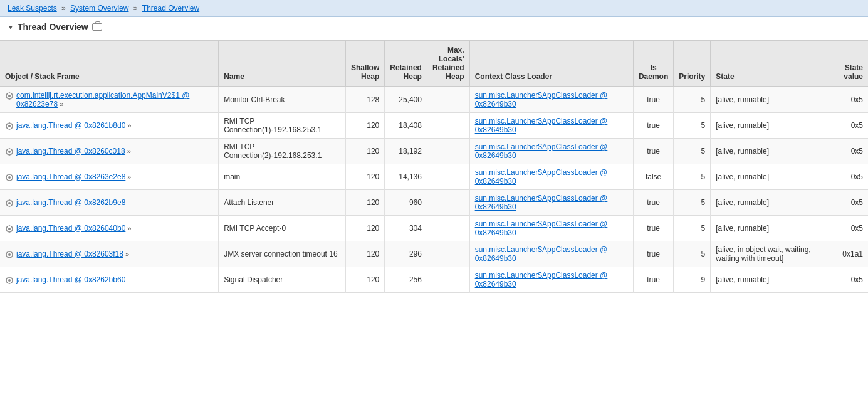 Image resolution: width=868 pixels, height=397 pixels. What do you see at coordinates (406, 100) in the screenshot?
I see `cell-retained: 25,400` at bounding box center [406, 100].